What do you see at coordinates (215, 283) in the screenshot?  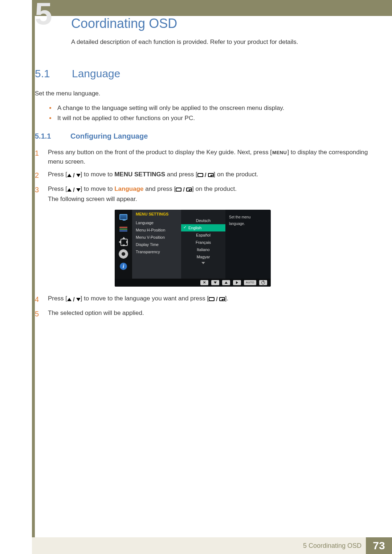 I see `osd-down-icon` at bounding box center [215, 283].